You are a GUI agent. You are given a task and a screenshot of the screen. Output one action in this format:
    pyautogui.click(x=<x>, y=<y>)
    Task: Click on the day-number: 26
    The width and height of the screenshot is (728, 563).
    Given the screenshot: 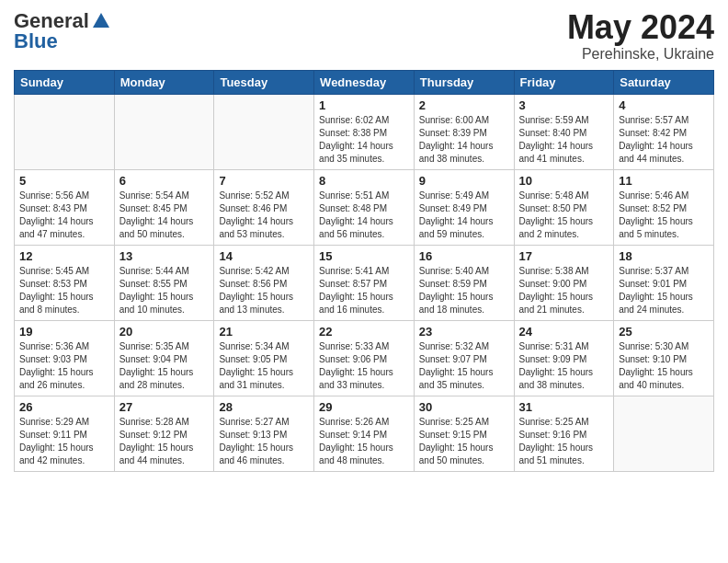 What is the action you would take?
    pyautogui.click(x=64, y=407)
    